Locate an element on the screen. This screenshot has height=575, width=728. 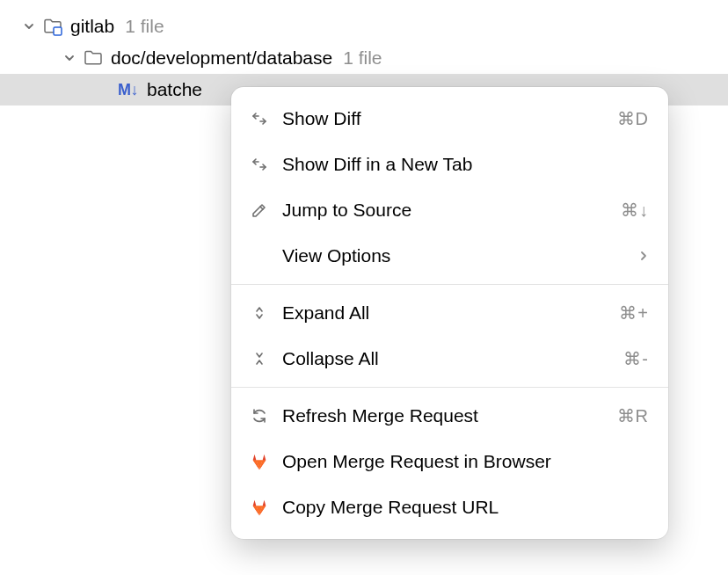
folder-icon is located at coordinates (93, 58).